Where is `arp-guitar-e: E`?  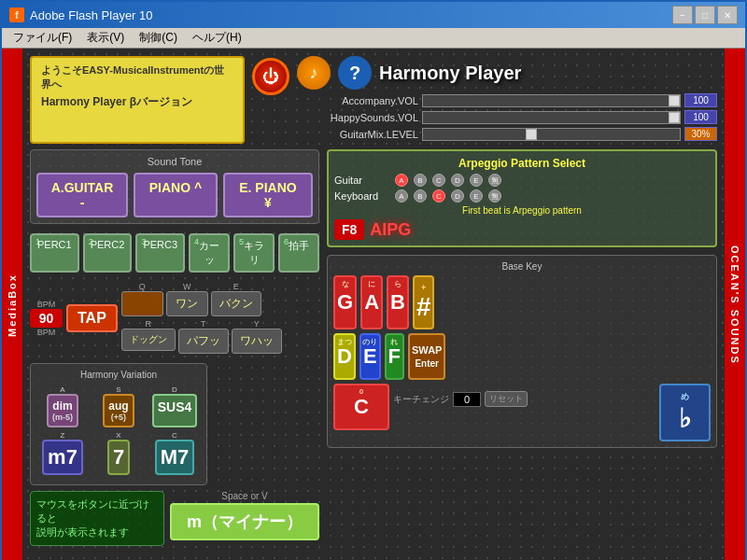 arp-guitar-e: E is located at coordinates (476, 180).